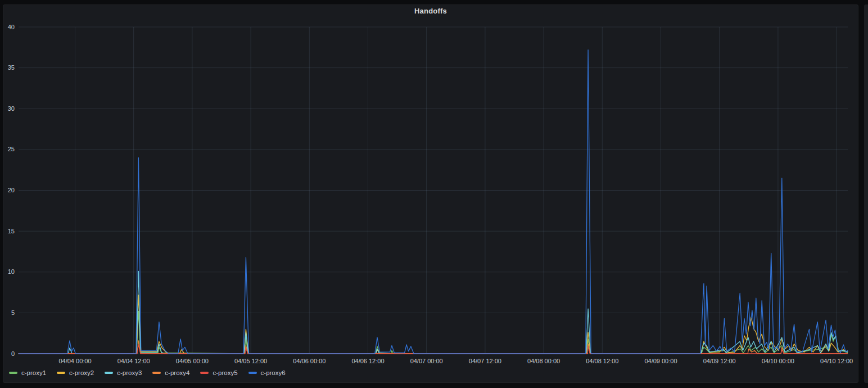 This screenshot has height=388, width=868. Describe the element at coordinates (7, 67) in the screenshot. I see `y-axis-tick-label: 35` at that location.